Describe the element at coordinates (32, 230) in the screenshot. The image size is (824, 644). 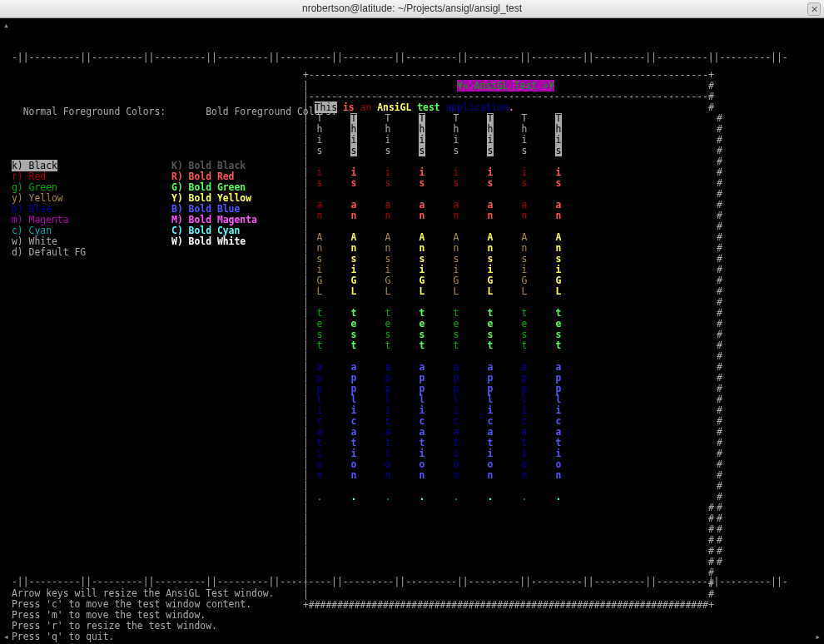
I see `normal-color-item: c) Cyan` at that location.